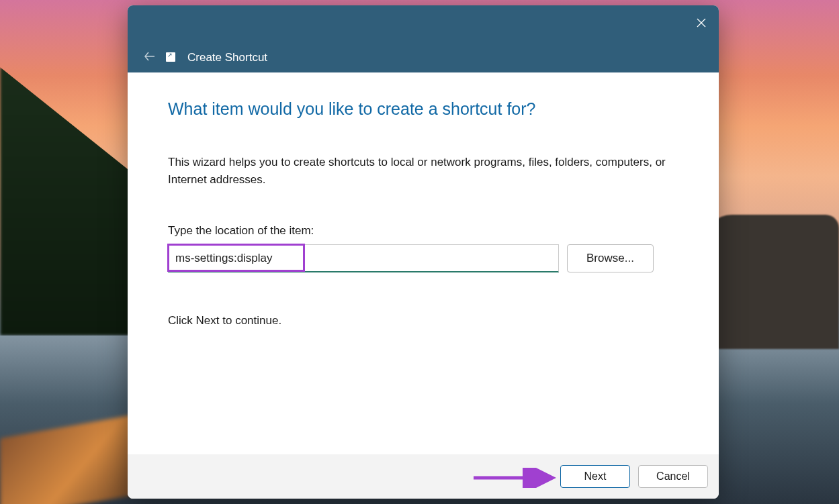 This screenshot has height=504, width=839. Describe the element at coordinates (701, 23) in the screenshot. I see `close-icon` at that location.